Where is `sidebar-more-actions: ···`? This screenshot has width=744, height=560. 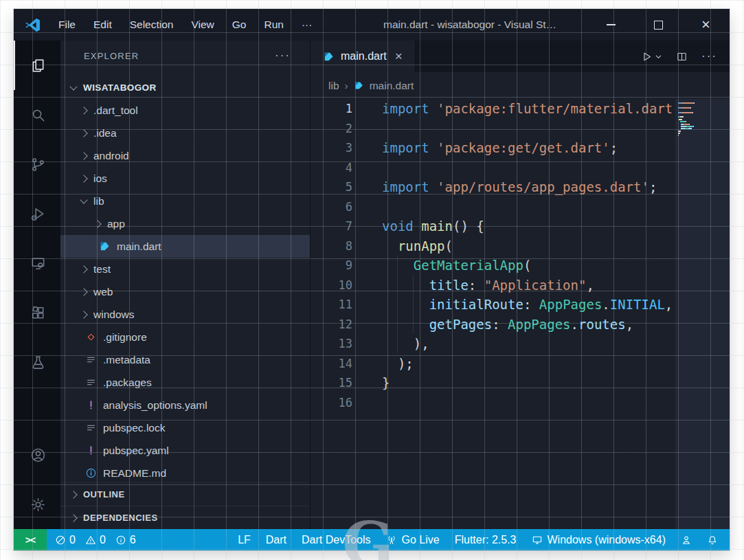 sidebar-more-actions: ··· is located at coordinates (283, 56).